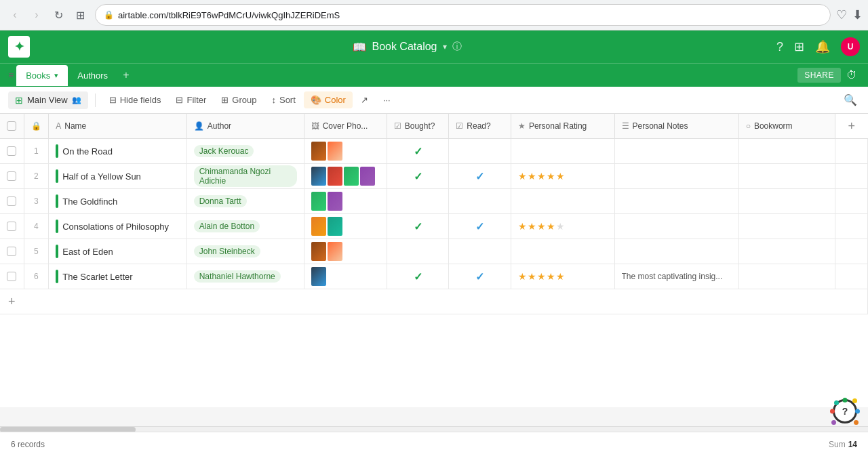 The height and width of the screenshot is (456, 868). What do you see at coordinates (852, 126) in the screenshot?
I see `add-field-icon: +` at bounding box center [852, 126].